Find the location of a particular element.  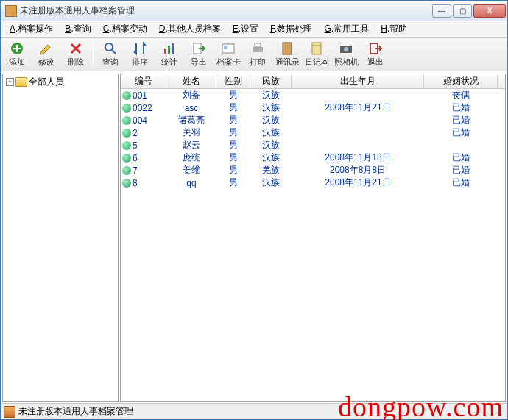

table-row: 6庞统男汉族2008年11月18日已婚 is located at coordinates (313, 157).